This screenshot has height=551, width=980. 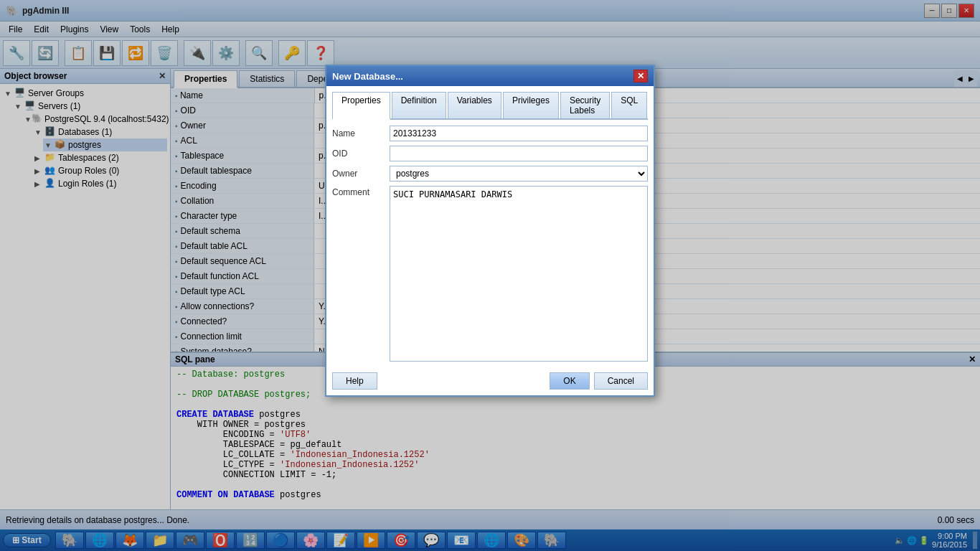 I want to click on modal-tab-privileges: Privileges, so click(x=531, y=105).